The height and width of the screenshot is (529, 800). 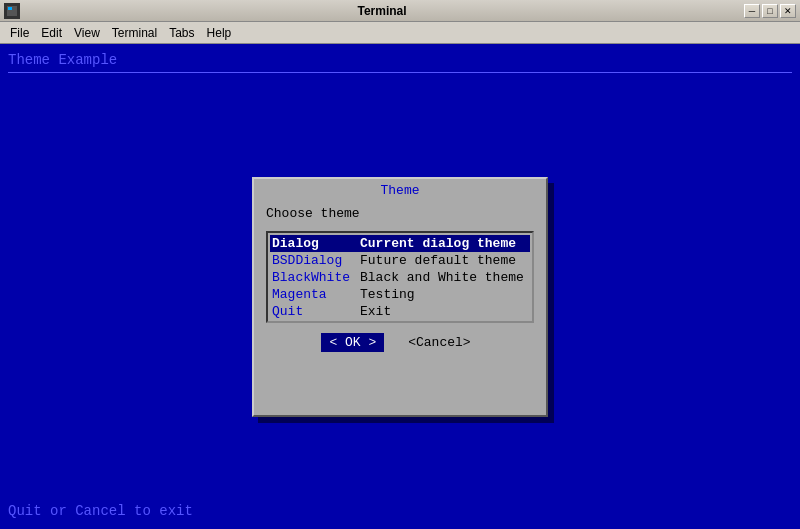 What do you see at coordinates (400, 214) in the screenshot?
I see `dialog-prompt: Choose theme` at bounding box center [400, 214].